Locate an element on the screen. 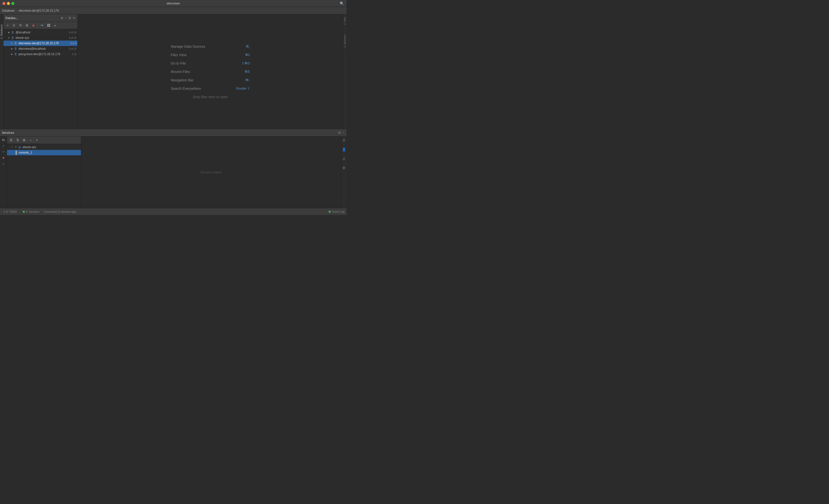  shortcut-files-view: Files View ⌘2 is located at coordinates (211, 55).